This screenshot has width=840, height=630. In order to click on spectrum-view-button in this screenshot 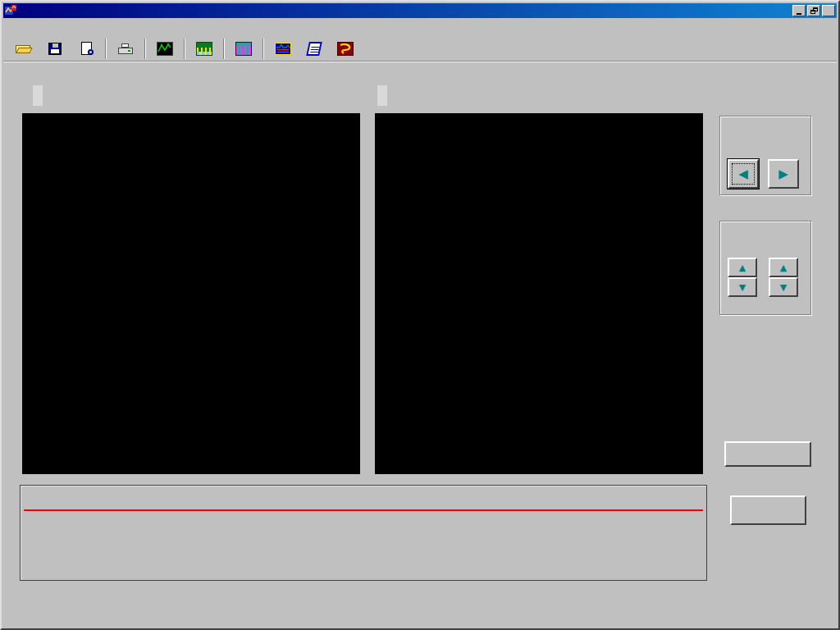, I will do `click(204, 49)`.